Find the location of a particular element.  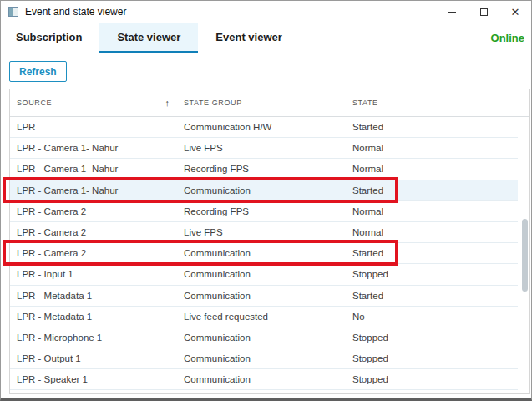

column-header-state-group: STATE GROUP is located at coordinates (261, 103).